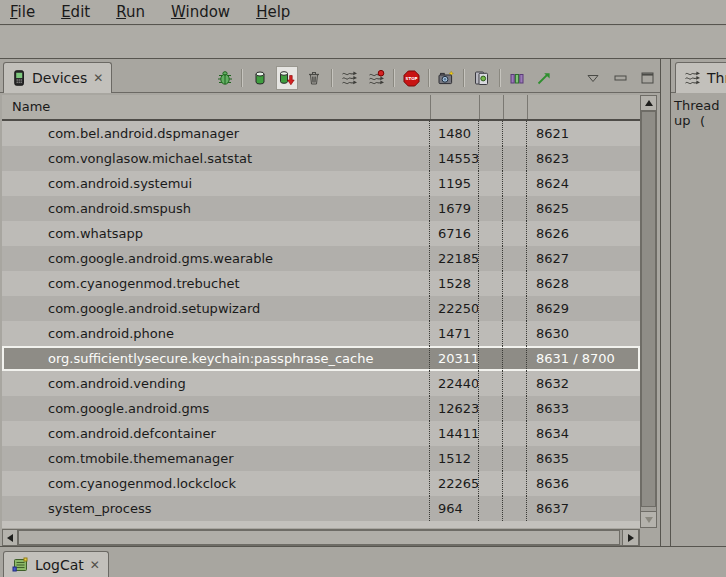  I want to click on cell-name: system_process, so click(216, 508).